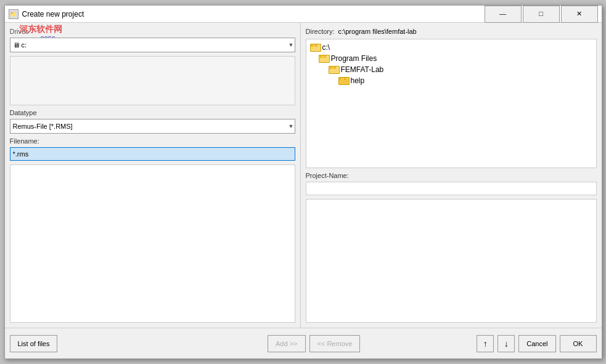 This screenshot has height=364, width=606. Describe the element at coordinates (153, 126) in the screenshot. I see `datatype-combo-wrapper: Remus-File [*.RMS] ▼` at that location.